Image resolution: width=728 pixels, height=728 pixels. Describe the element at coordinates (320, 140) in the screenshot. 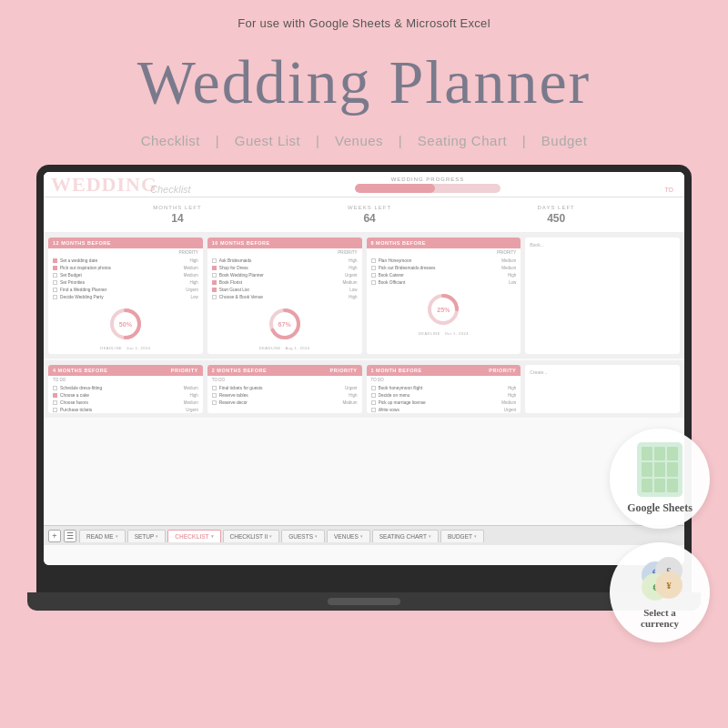

I see `nav-sep-2: |` at that location.